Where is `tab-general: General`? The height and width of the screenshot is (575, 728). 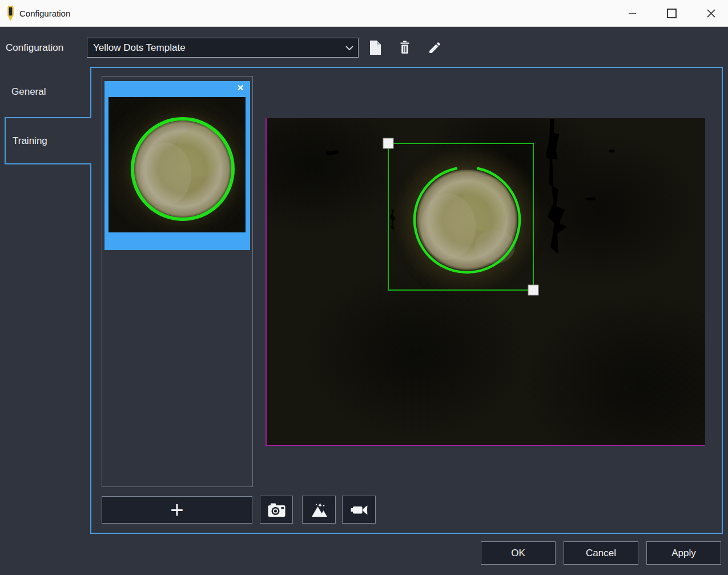
tab-general: General is located at coordinates (47, 92).